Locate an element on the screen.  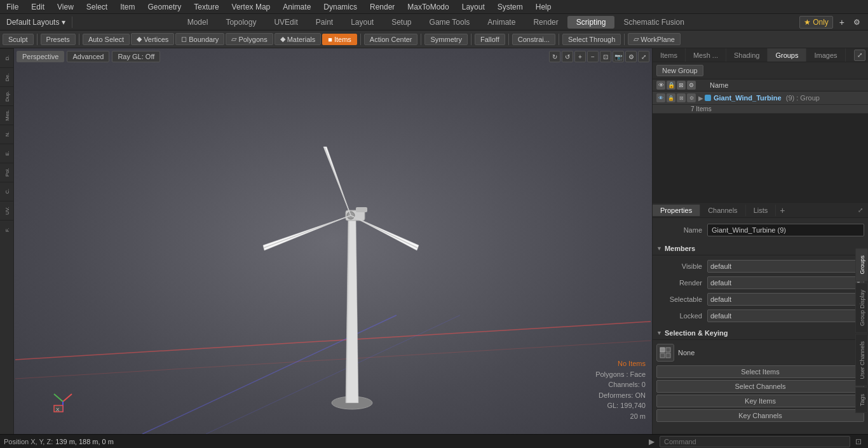
ptab-add-button: + is located at coordinates (782, 210).